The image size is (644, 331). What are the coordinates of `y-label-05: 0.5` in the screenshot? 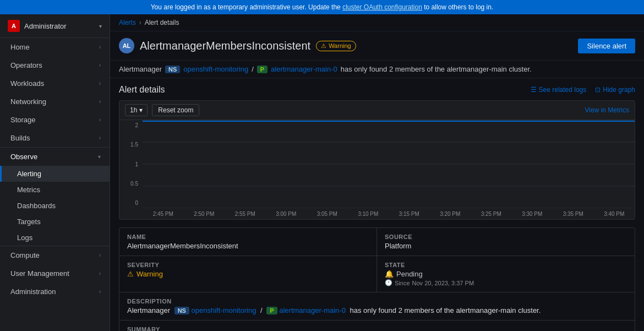 It's located at (130, 184).